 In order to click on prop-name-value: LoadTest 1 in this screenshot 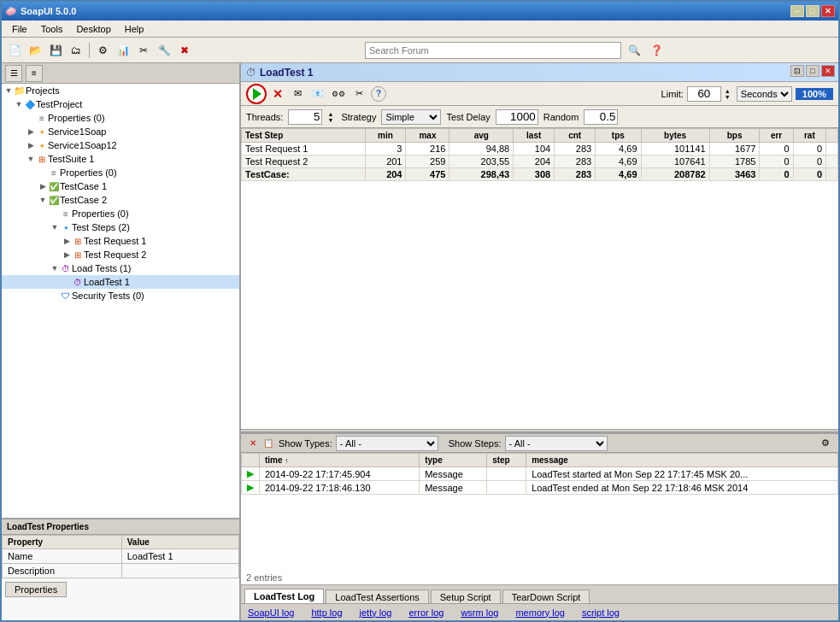, I will do `click(179, 557)`.